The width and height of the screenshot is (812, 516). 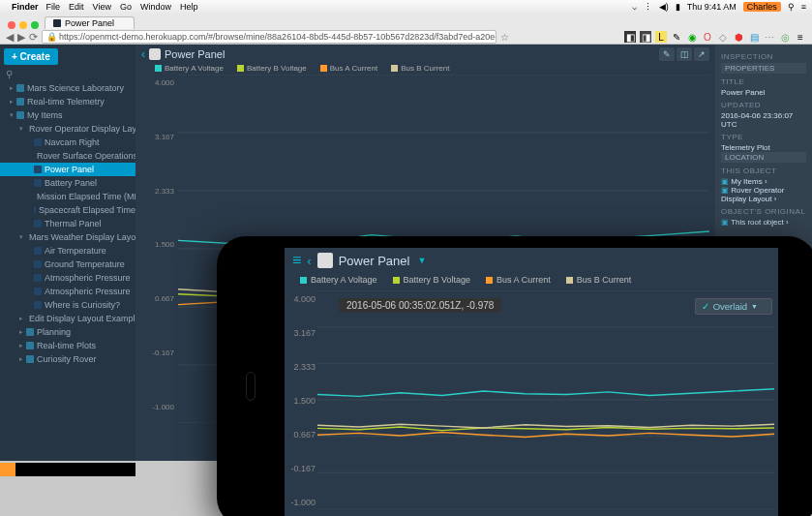 I want to click on bookmark-icon: ☆, so click(x=505, y=37).